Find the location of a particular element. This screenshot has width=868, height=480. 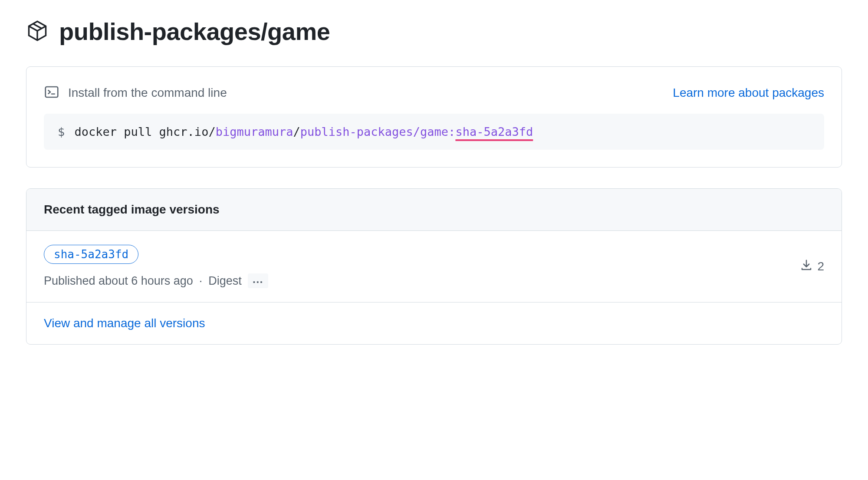

cmd-pkg: game is located at coordinates (434, 132).